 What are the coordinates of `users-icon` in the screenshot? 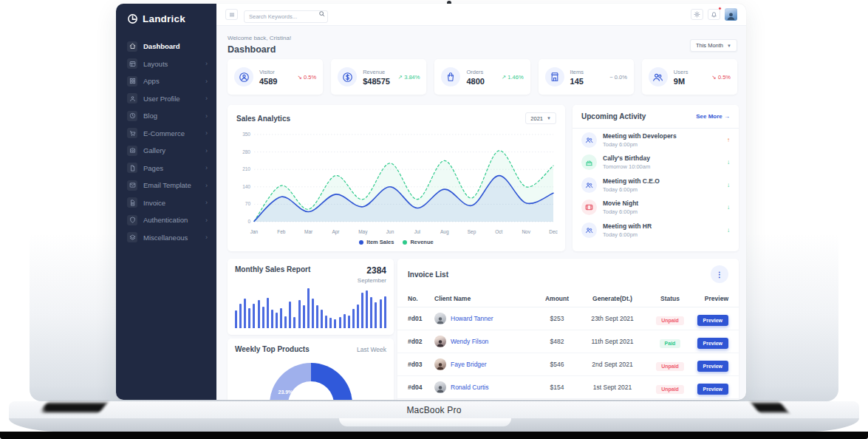 It's located at (658, 77).